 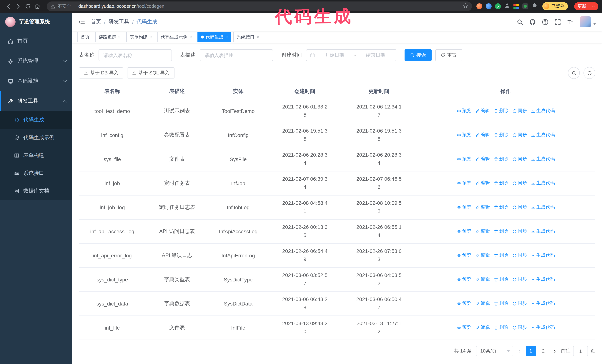 I want to click on sidebar-item-codegen: 代码生成, so click(x=36, y=120).